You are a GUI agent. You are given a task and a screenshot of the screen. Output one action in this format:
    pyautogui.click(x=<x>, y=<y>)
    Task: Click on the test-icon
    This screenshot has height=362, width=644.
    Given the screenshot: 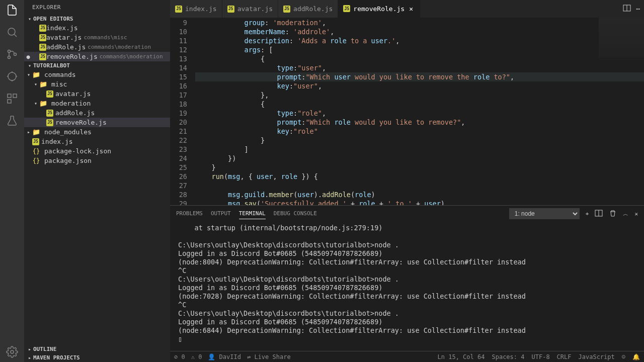 What is the action you would take?
    pyautogui.click(x=12, y=121)
    